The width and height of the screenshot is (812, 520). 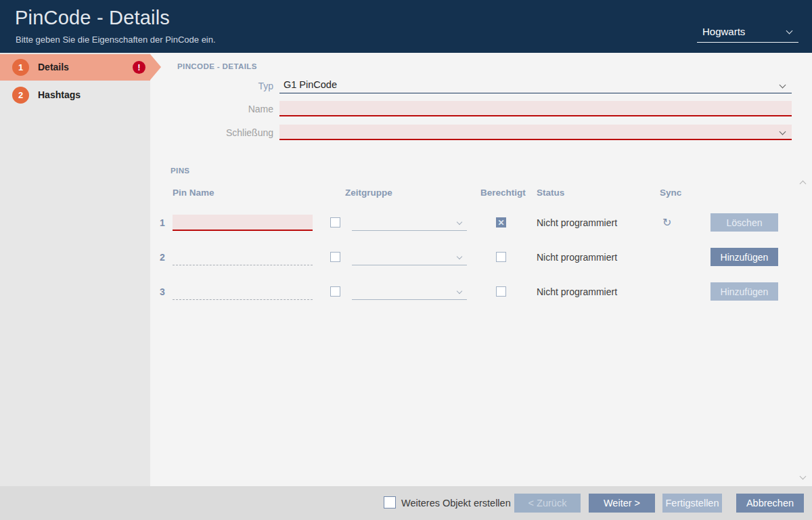 What do you see at coordinates (116, 39) in the screenshot?
I see `page-subtitle: Bitte geben Sie die Eigenschaften der Pi…` at bounding box center [116, 39].